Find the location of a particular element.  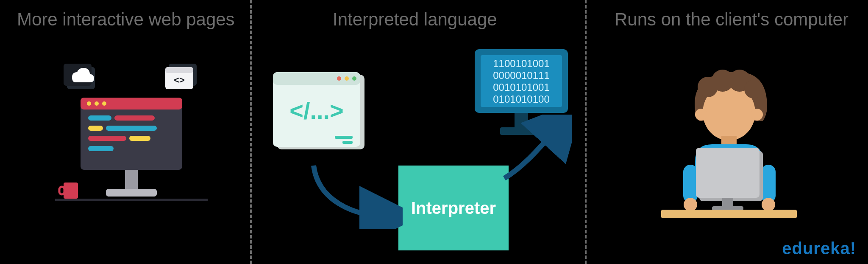

panel-title-left: More interactive web pages is located at coordinates (126, 20).